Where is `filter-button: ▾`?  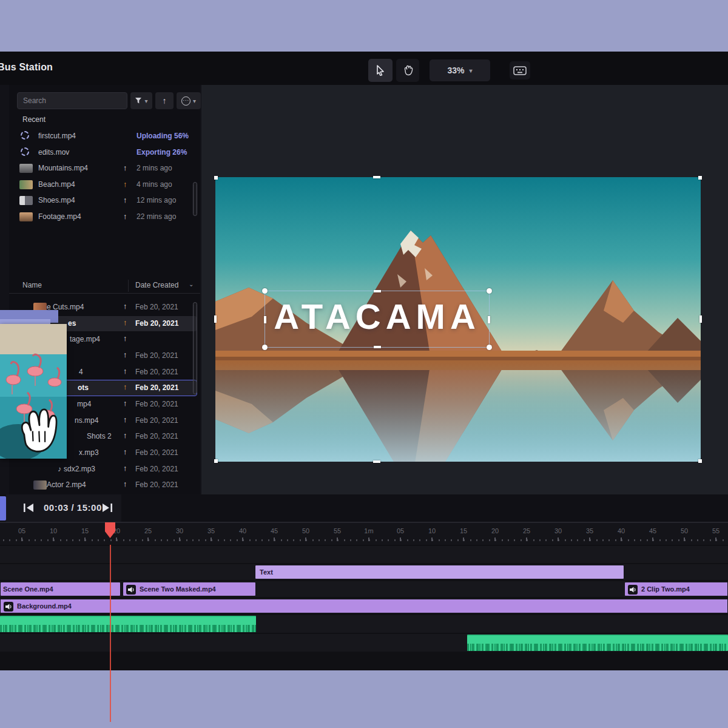 filter-button: ▾ is located at coordinates (141, 101).